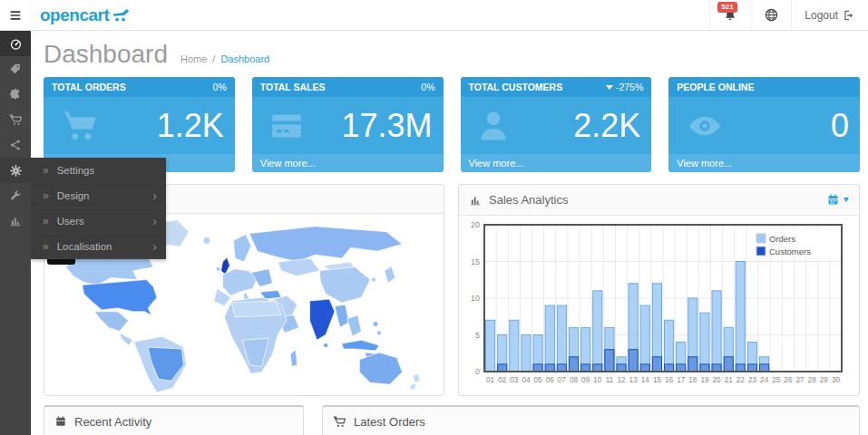  Describe the element at coordinates (795, 244) in the screenshot. I see `chart-legend: OrdersCustomers` at that location.